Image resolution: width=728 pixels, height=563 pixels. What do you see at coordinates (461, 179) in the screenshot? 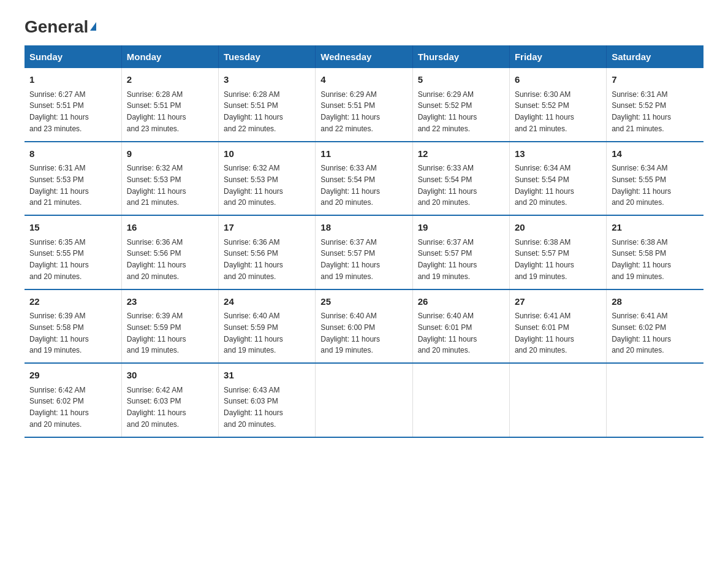
I see `calendar-cell: 12 Sunrise: 6:33 AMSunset: 5:54 PMDaylig…` at bounding box center [461, 179].